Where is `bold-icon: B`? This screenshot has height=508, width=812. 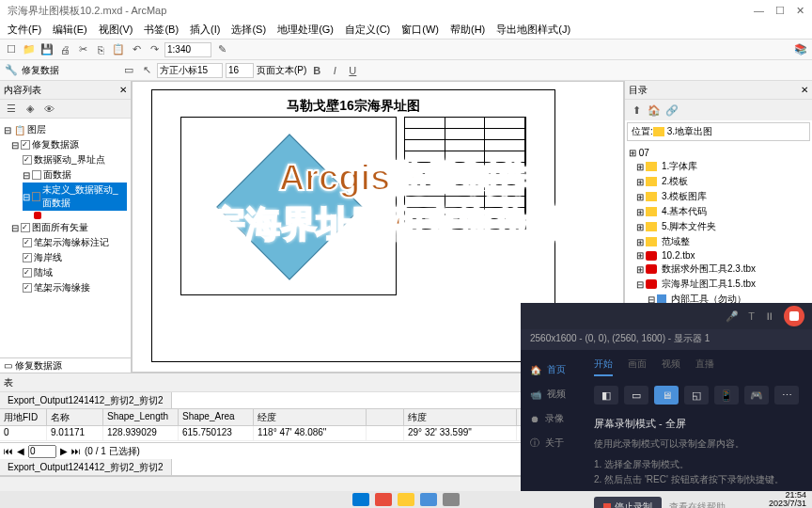
bold-icon: B is located at coordinates (317, 71).